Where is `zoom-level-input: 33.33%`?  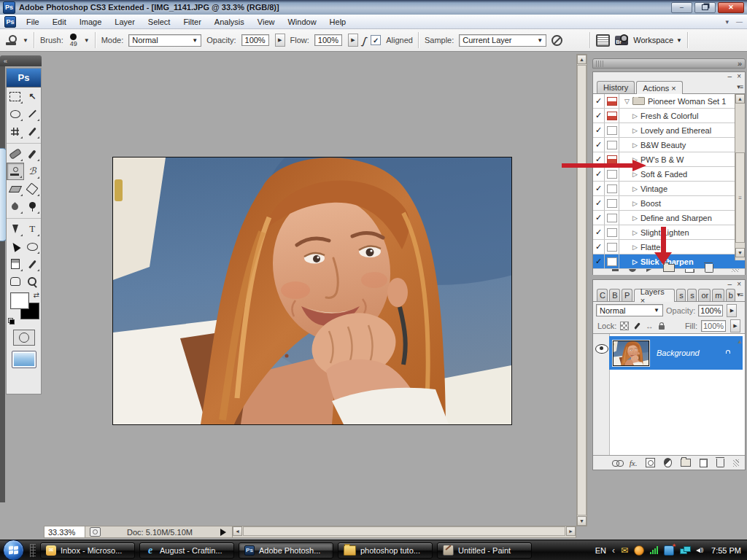 zoom-level-input: 33.33% is located at coordinates (65, 532).